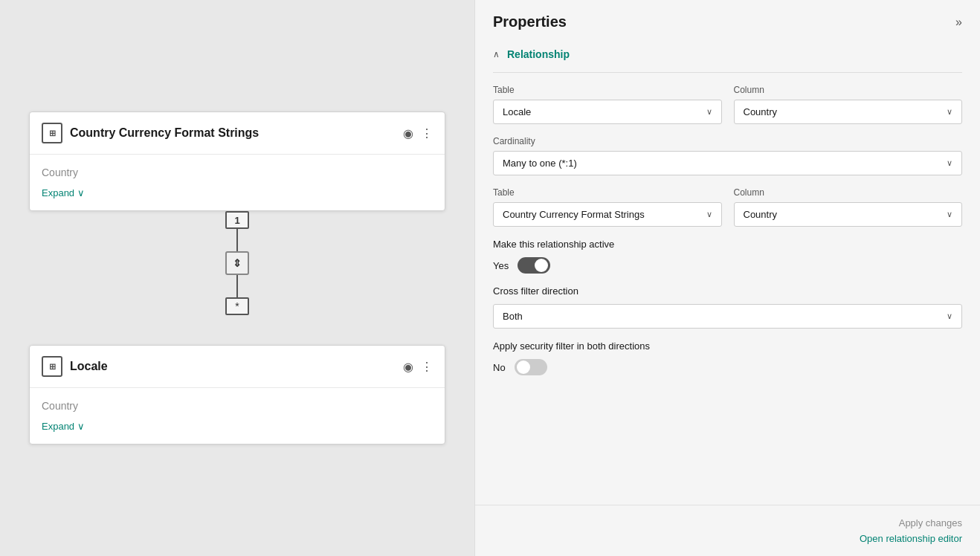  Describe the element at coordinates (959, 22) in the screenshot. I see `collapse-button: »` at that location.